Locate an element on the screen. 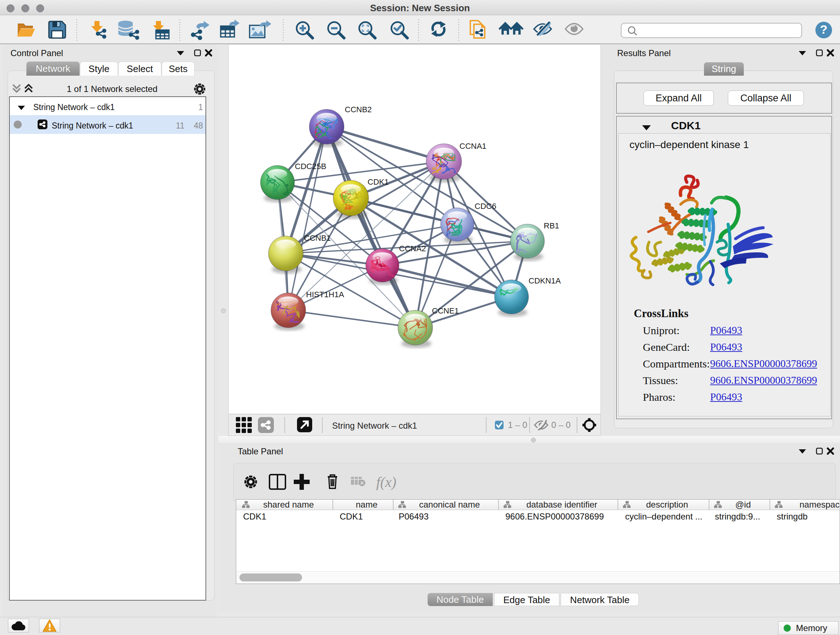 The image size is (840, 635). svg-text: canonical name is located at coordinates (449, 505).